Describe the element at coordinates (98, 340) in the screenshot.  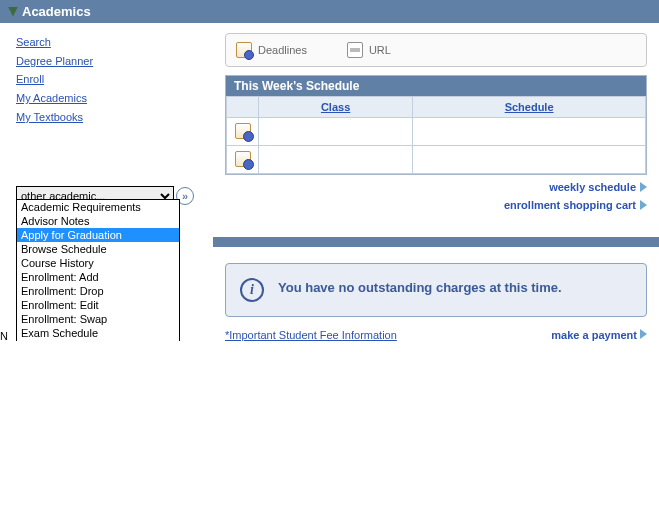
I see `dd-grades: Grades` at that location.